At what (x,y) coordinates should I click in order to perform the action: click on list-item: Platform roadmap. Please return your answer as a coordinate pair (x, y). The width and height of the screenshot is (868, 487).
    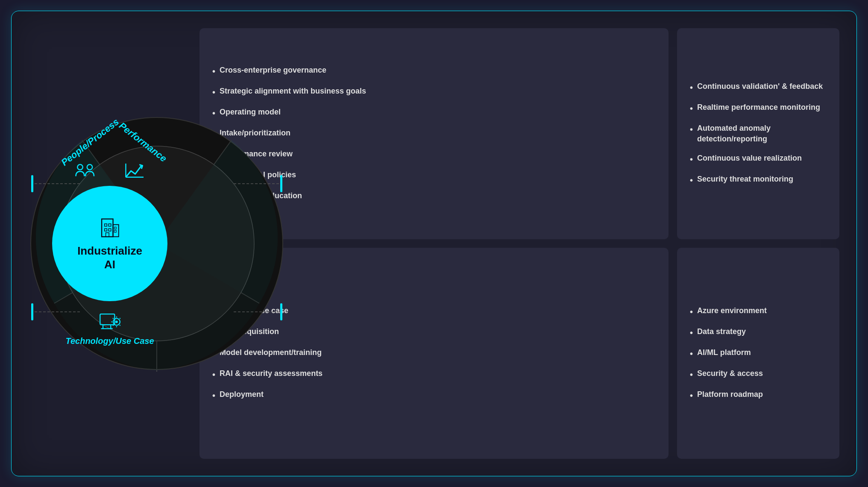
    Looking at the image, I should click on (758, 396).